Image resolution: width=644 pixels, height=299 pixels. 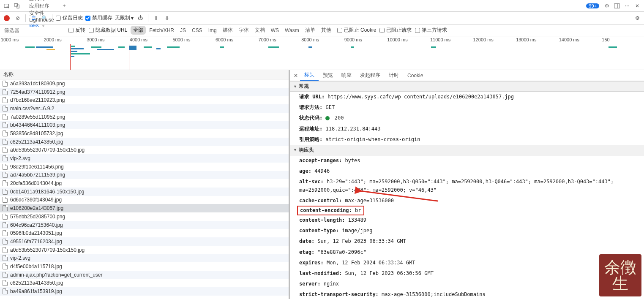 What do you see at coordinates (347, 75) in the screenshot?
I see `detail-tab-2: 响应` at bounding box center [347, 75].